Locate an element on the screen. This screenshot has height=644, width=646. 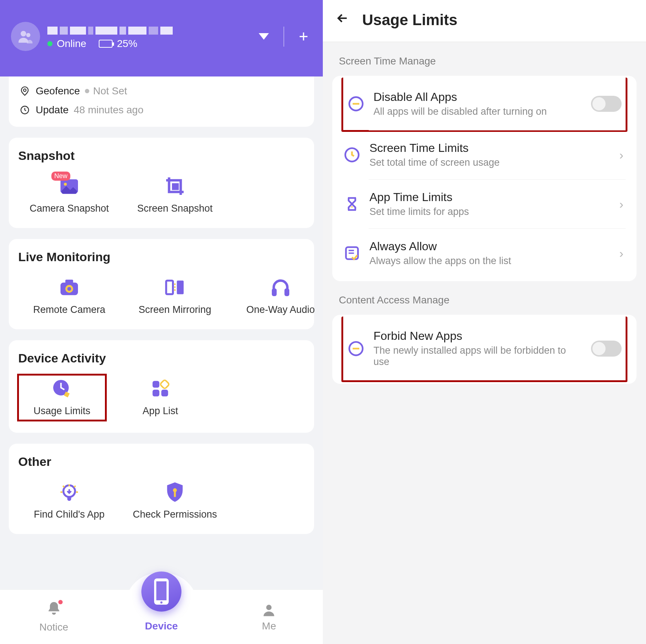
apps-grid-icon is located at coordinates (160, 389).